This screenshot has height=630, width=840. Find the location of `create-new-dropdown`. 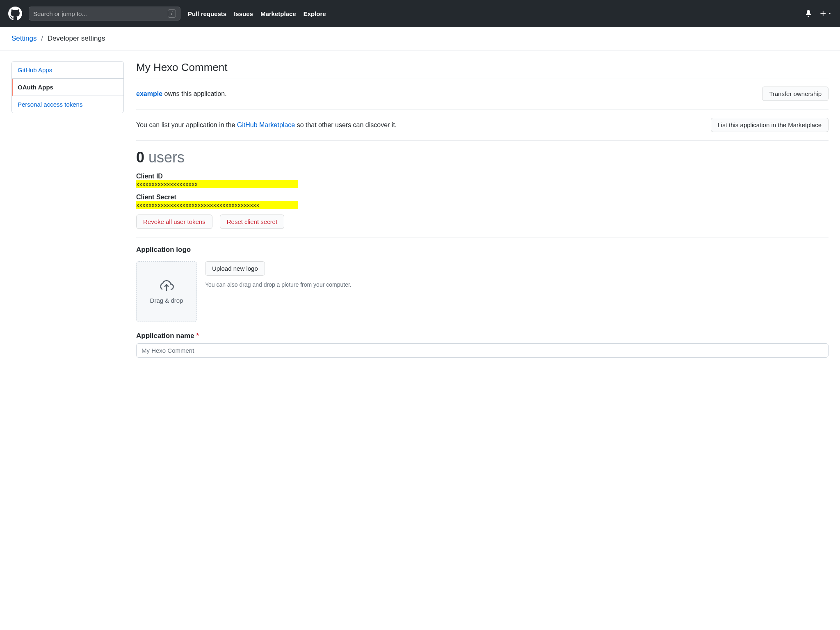

create-new-dropdown is located at coordinates (826, 14).